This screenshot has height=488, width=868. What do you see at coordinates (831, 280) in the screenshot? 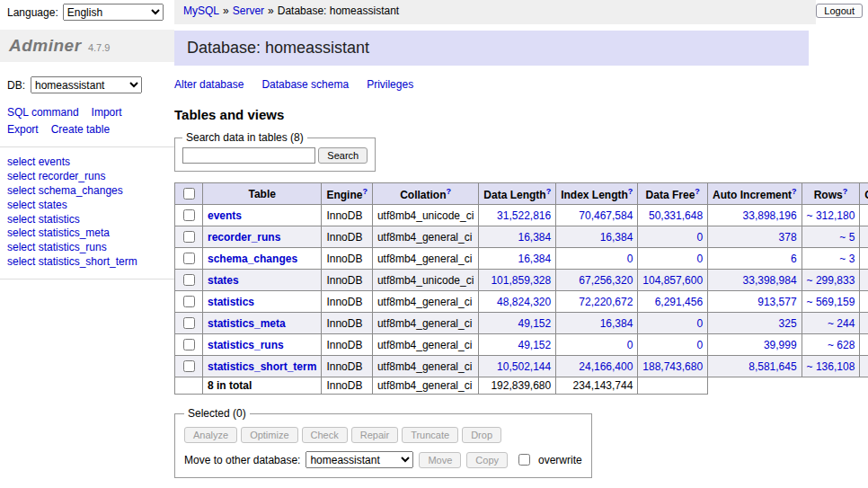
I see `rows-link-states: ~ 299,833` at bounding box center [831, 280].